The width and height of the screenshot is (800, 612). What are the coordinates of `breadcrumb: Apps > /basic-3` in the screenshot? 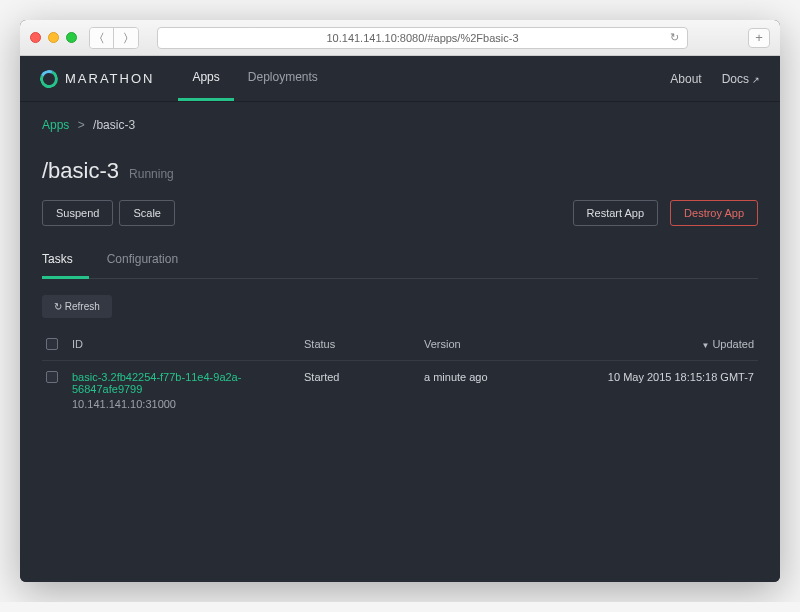 It's located at (400, 125).